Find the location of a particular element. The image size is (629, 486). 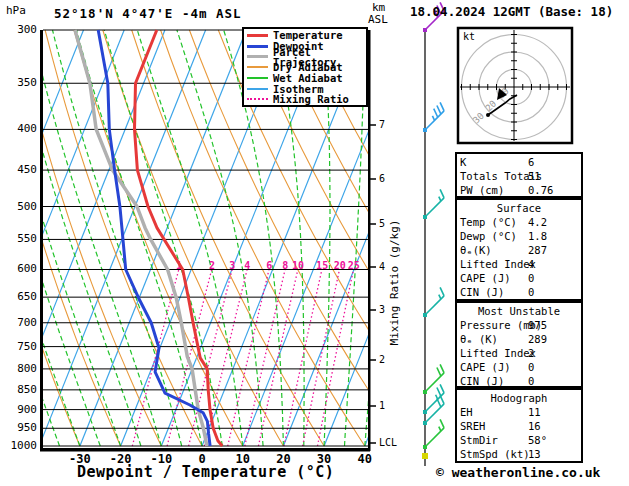

stat-value: 16 is located at coordinates (553, 426).